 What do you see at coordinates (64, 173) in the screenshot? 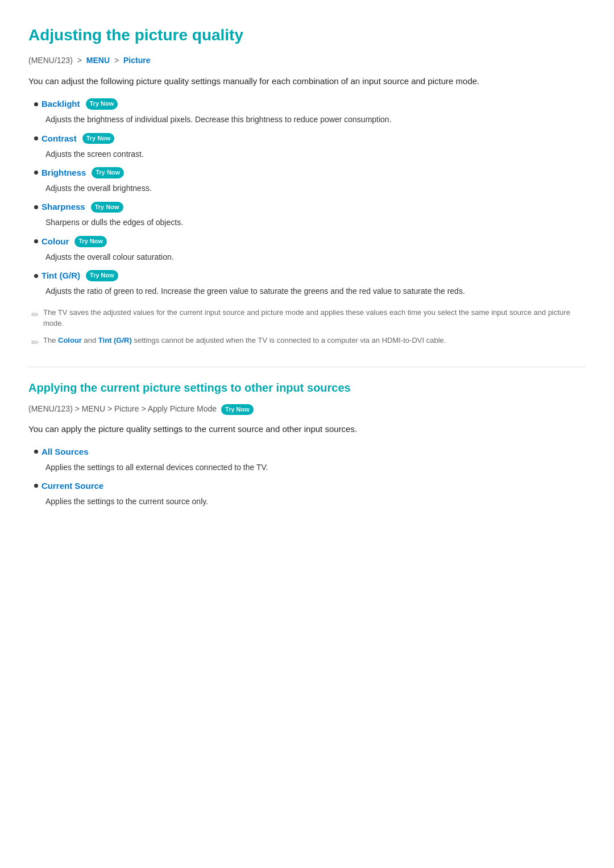
I see `setting-name-brightness: Brightness` at bounding box center [64, 173].